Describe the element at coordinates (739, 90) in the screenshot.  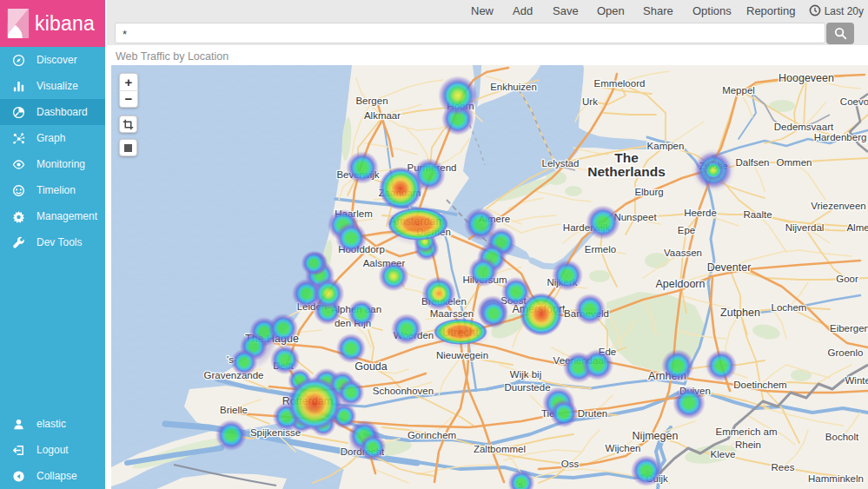
I see `svg-text: Meppel` at that location.